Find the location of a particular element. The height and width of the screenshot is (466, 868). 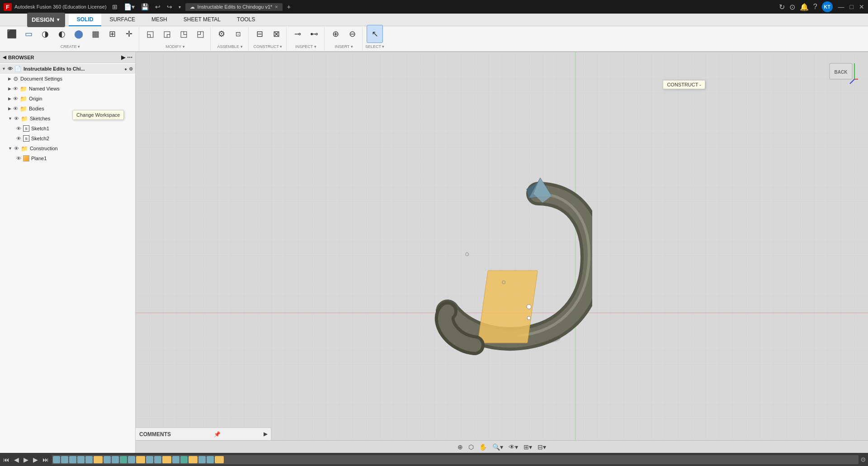

tab-mesh: MESH is located at coordinates (159, 20).